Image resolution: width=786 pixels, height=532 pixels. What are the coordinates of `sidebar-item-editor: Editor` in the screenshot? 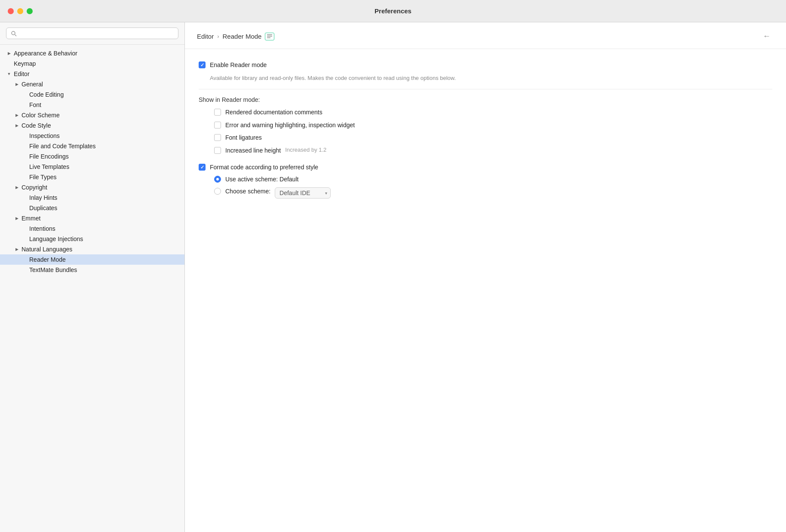 It's located at (92, 74).